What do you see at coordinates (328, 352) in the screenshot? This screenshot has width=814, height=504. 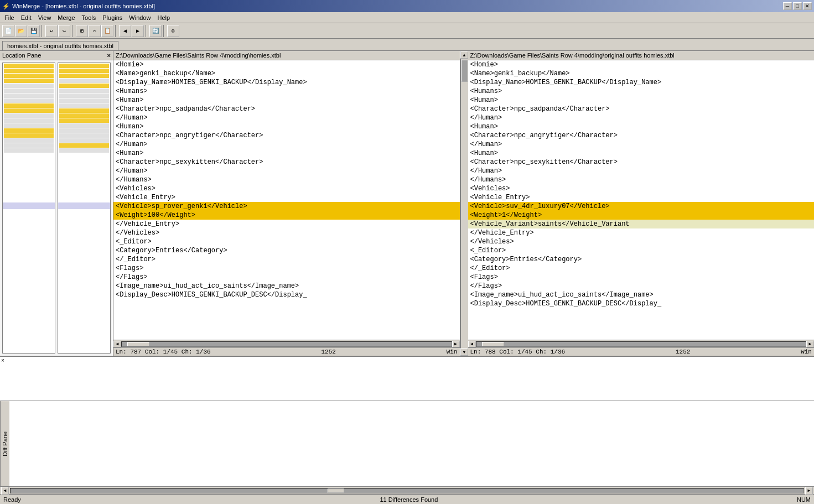 I see `left-chars: 1252` at bounding box center [328, 352].